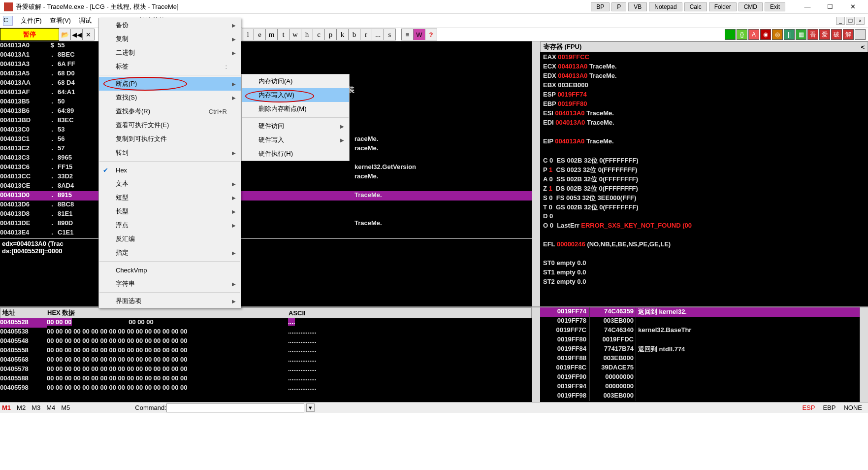 This screenshot has height=470, width=868. I want to click on menu-item: 复制▶, so click(170, 39).